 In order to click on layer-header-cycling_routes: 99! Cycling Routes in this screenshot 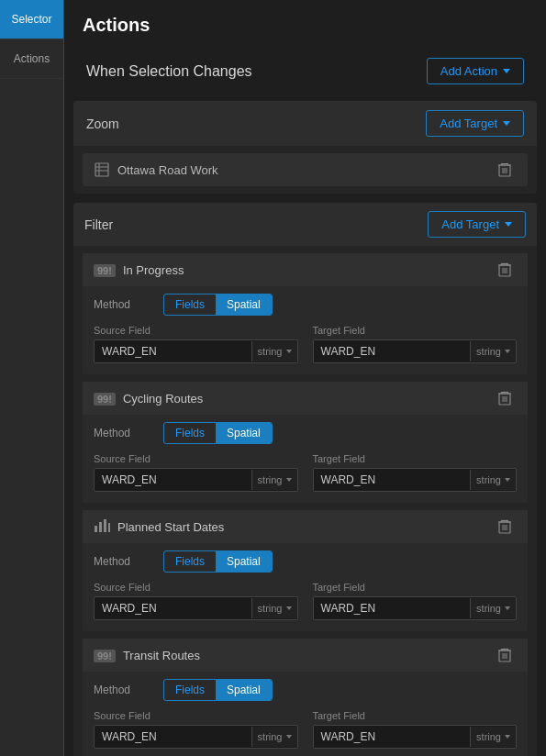, I will do `click(305, 398)`.